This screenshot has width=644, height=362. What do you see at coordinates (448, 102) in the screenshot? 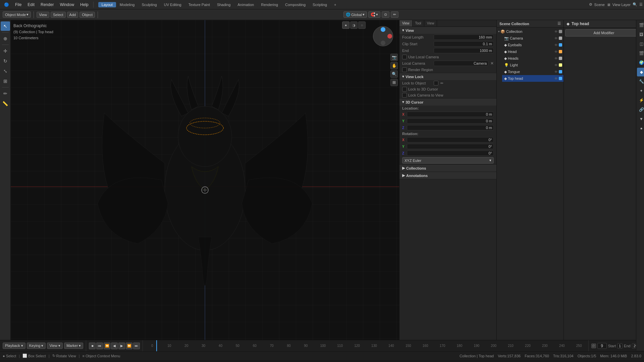
I see `cursor-3d-header: ▾ 3D Cursor` at bounding box center [448, 102].